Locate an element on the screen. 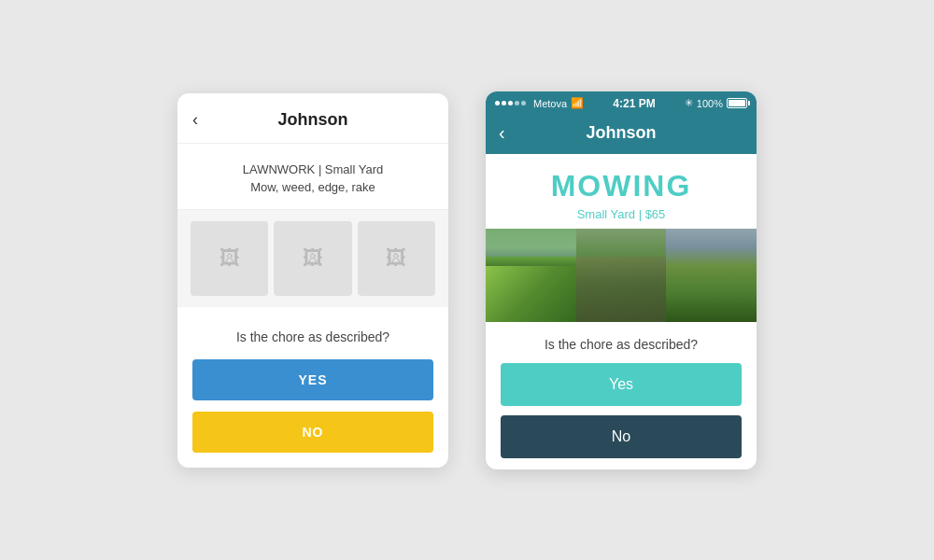 This screenshot has height=560, width=934. right-question-text: Is the chore as described? is located at coordinates (621, 344).